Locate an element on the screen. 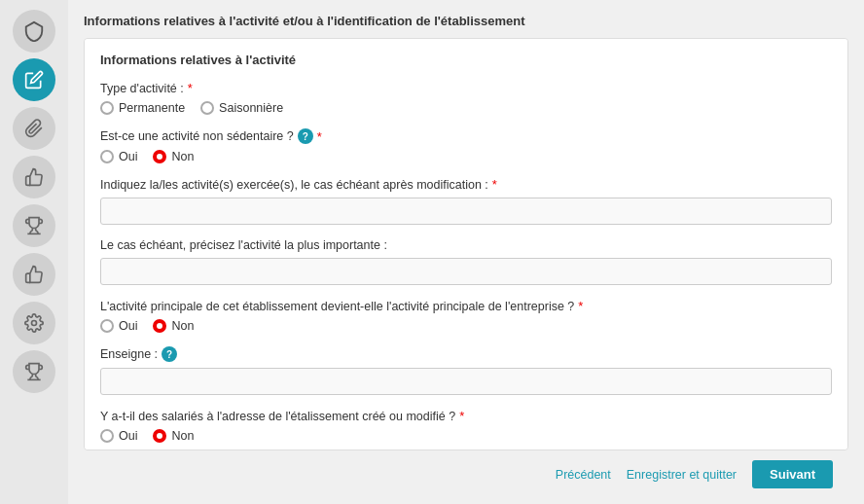 The height and width of the screenshot is (504, 864). radio-principale-non-selected is located at coordinates (160, 326).